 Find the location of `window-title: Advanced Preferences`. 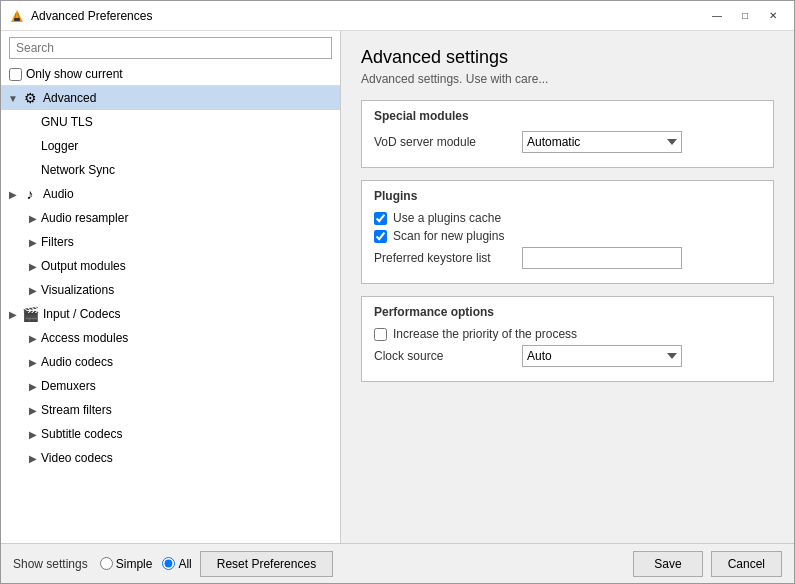

window-title: Advanced Preferences is located at coordinates (368, 16).